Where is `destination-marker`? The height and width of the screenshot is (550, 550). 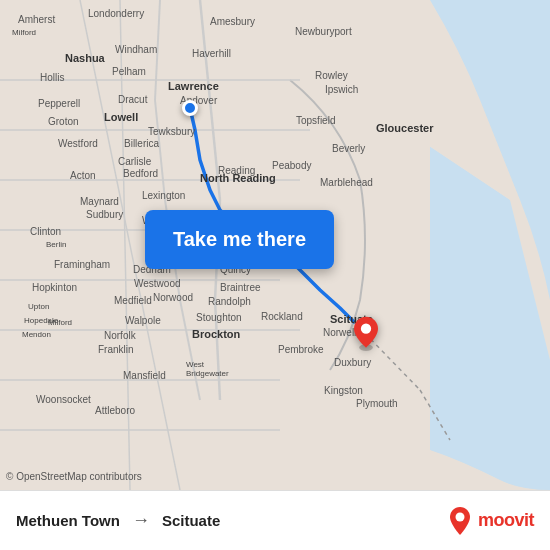
destination-marker is located at coordinates (366, 335).